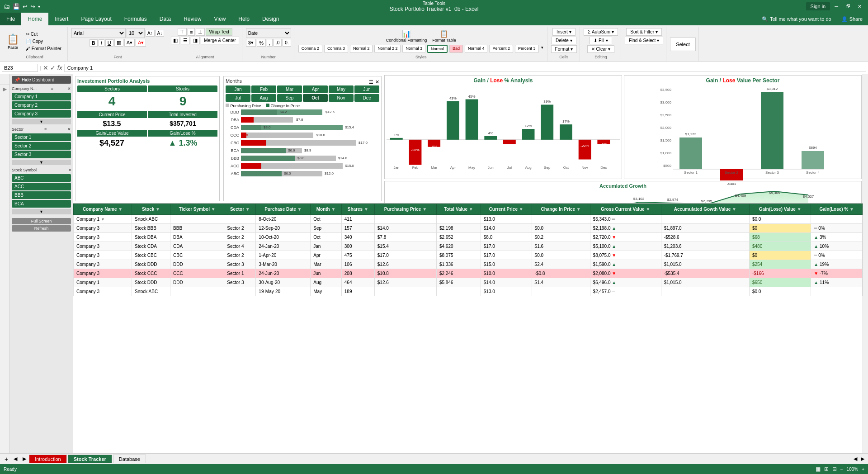 Image resolution: width=868 pixels, height=474 pixels. I want to click on quick-access-redo: ↪, so click(33, 6).